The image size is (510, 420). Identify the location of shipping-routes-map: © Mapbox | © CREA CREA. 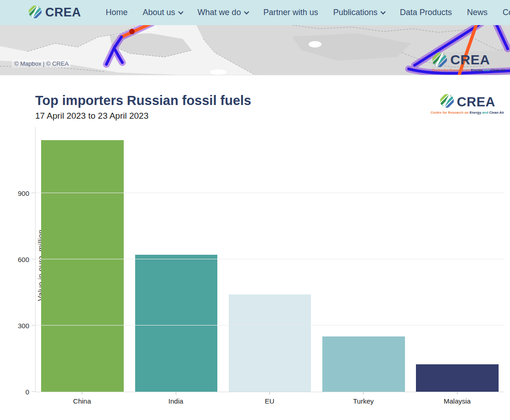
(255, 50).